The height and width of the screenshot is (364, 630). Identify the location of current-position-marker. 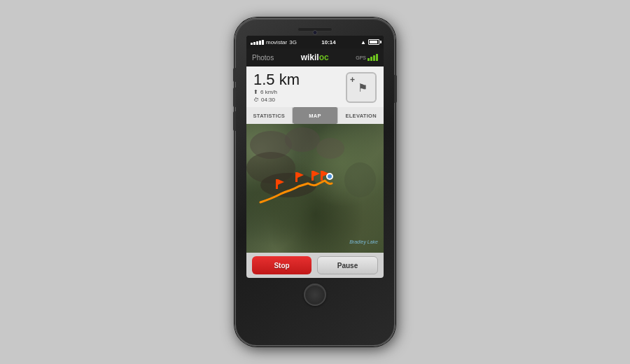
(330, 176).